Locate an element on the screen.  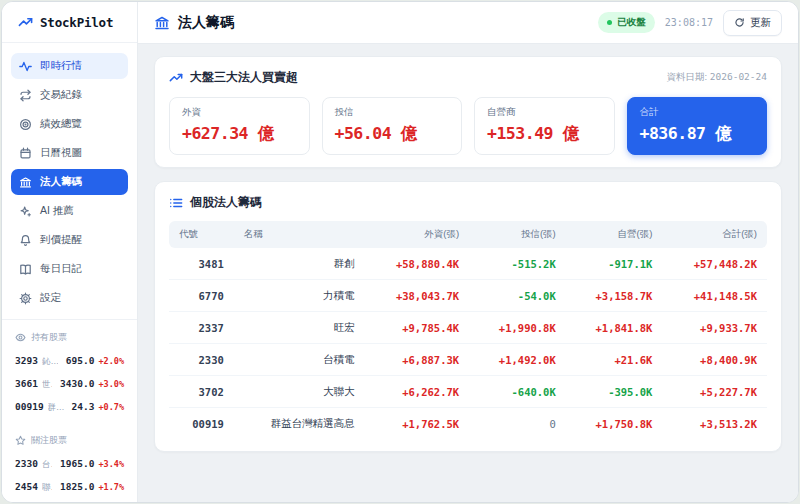
sidebar-item-label: 設定 is located at coordinates (50, 298).